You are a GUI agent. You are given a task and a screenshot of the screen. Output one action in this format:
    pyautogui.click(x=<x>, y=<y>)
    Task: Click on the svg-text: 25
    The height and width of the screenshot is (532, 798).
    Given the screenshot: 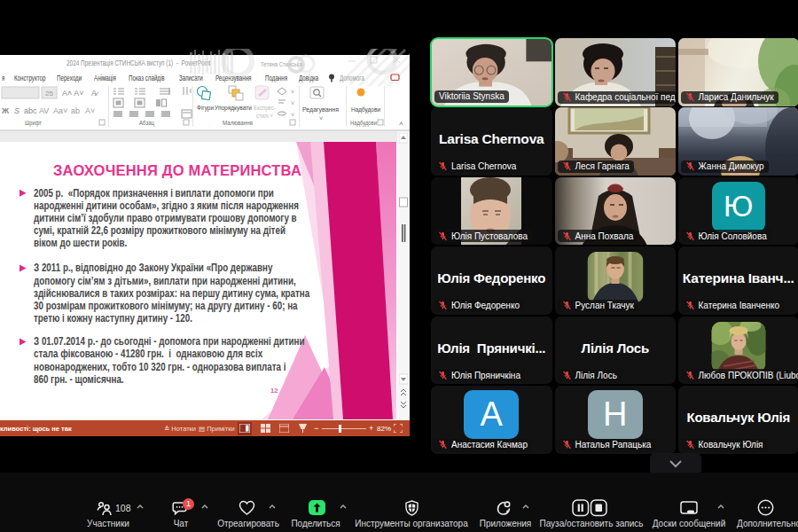 What is the action you would take?
    pyautogui.click(x=50, y=94)
    